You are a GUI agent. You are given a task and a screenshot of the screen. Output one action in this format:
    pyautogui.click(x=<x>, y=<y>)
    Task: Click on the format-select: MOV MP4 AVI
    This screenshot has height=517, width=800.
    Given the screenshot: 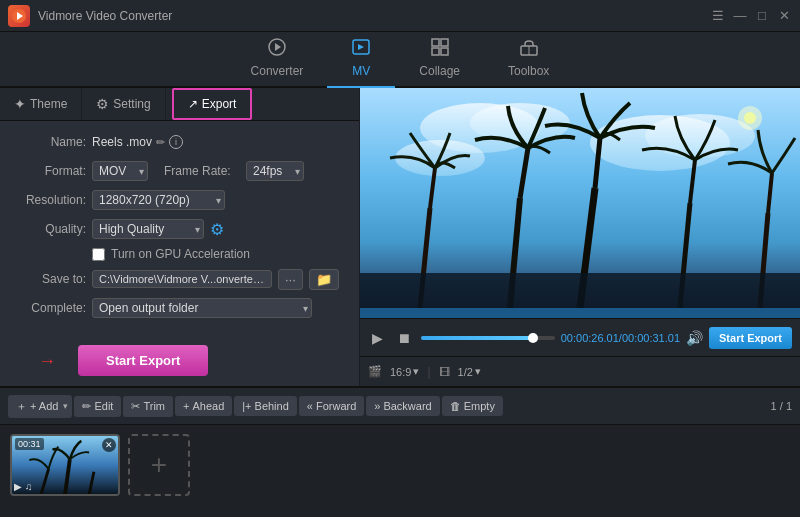 What is the action you would take?
    pyautogui.click(x=120, y=171)
    